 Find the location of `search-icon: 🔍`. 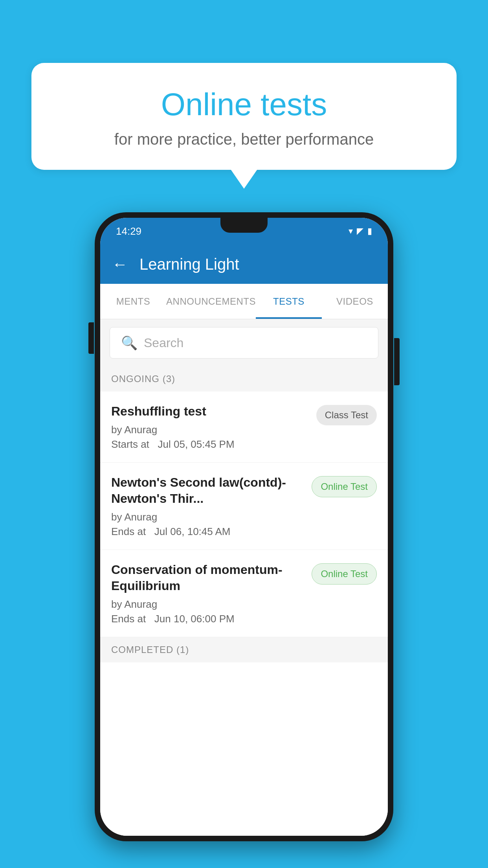

search-icon: 🔍 is located at coordinates (129, 343).